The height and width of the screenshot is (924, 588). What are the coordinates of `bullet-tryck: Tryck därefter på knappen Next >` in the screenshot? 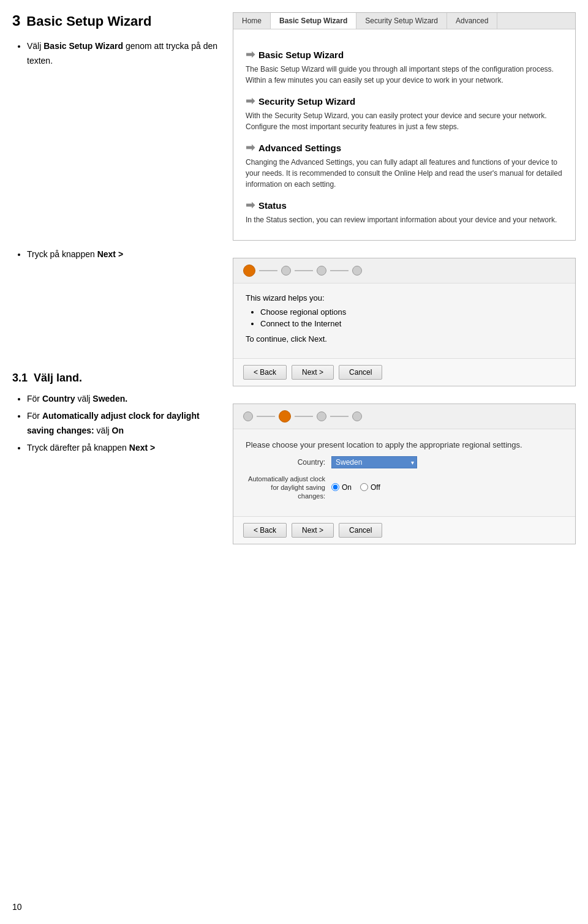 It's located at (124, 448).